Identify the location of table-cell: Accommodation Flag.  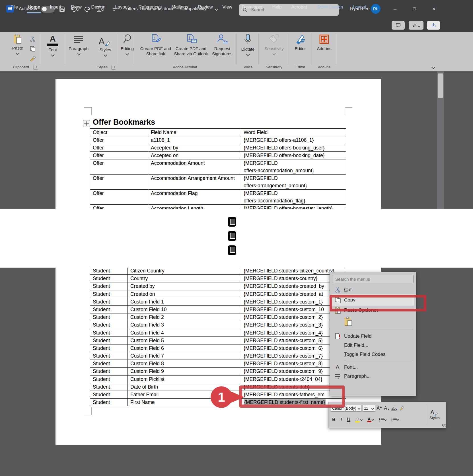
(195, 197).